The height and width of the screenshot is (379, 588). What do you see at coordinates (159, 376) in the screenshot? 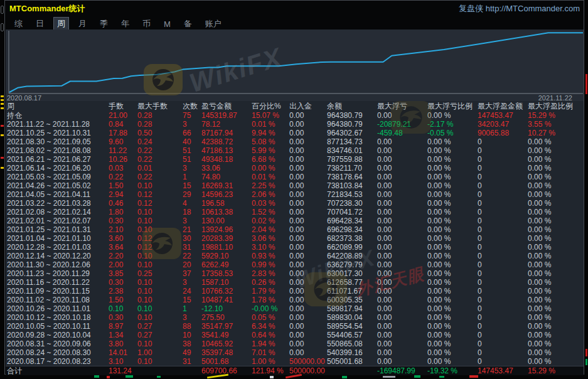
I see `background-artifact` at bounding box center [159, 376].